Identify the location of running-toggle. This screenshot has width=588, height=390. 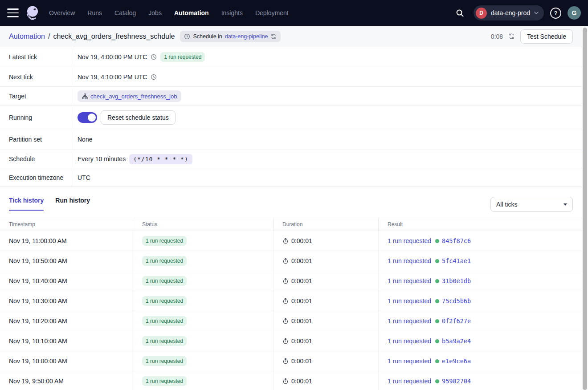
(87, 118).